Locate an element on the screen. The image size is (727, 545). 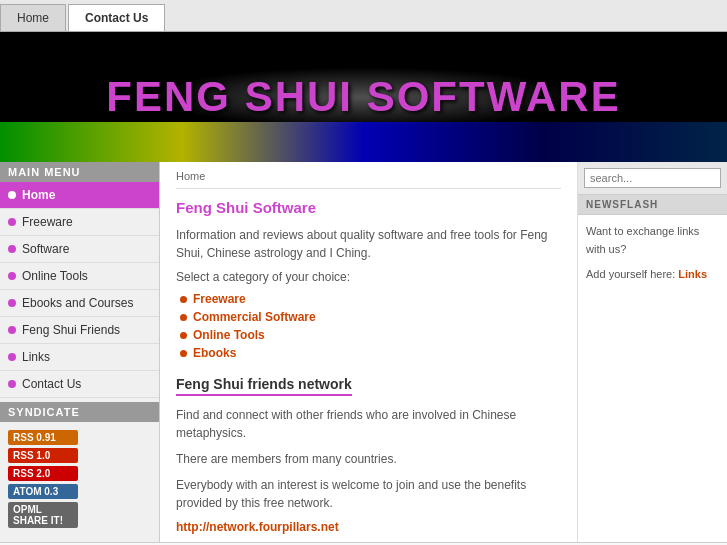
sidebar-item-freeware: Freeware is located at coordinates (80, 222).